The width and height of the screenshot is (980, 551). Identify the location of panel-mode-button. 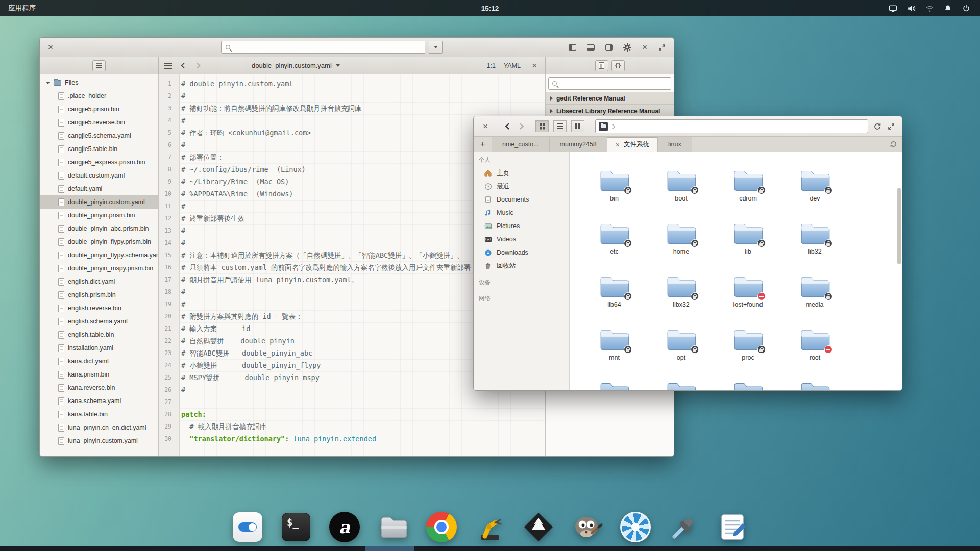
(99, 66).